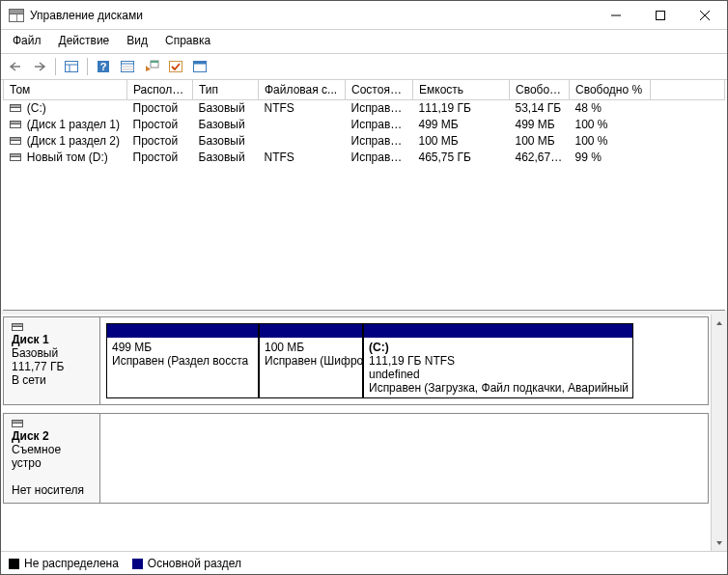  Describe the element at coordinates (176, 67) in the screenshot. I see `apply-checkmark-icon` at that location.